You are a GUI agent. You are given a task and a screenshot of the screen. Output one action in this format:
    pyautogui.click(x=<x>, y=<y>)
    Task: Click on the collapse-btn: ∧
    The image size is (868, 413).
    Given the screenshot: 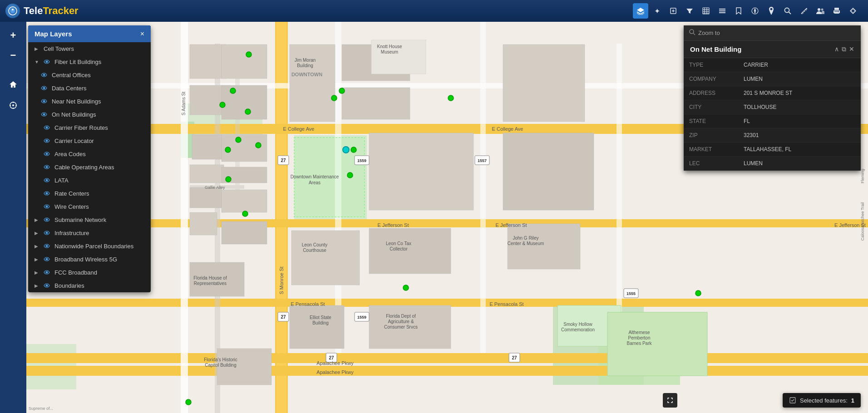 What is the action you would take?
    pyautogui.click(x=837, y=49)
    